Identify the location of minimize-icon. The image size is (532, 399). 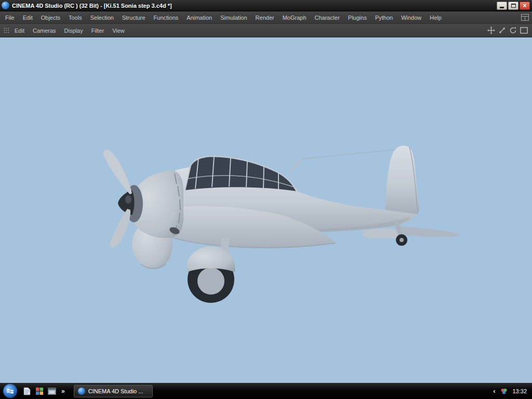
(502, 7).